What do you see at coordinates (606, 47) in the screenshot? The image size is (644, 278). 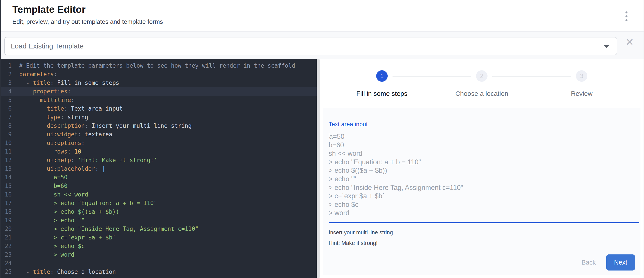 I see `chevron-down-icon` at bounding box center [606, 47].